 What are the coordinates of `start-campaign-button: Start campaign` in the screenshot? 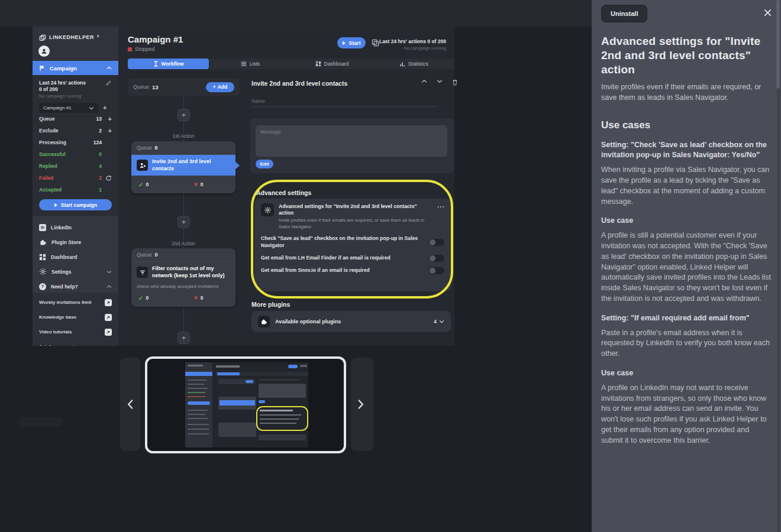 It's located at (76, 205).